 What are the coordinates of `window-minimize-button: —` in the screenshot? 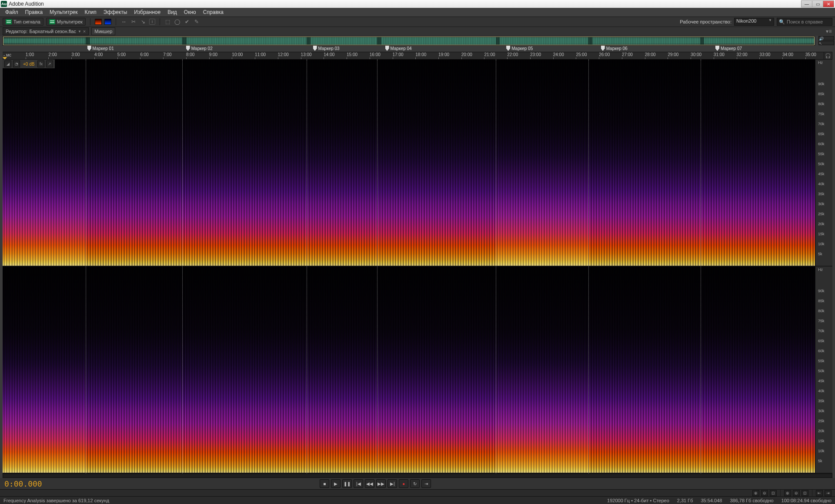 It's located at (807, 4).